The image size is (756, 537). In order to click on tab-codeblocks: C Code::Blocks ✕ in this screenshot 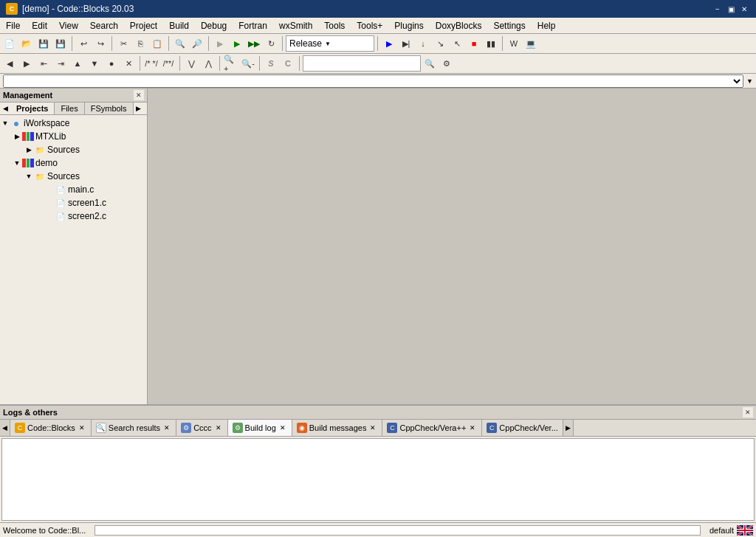, I will do `click(51, 428)`.